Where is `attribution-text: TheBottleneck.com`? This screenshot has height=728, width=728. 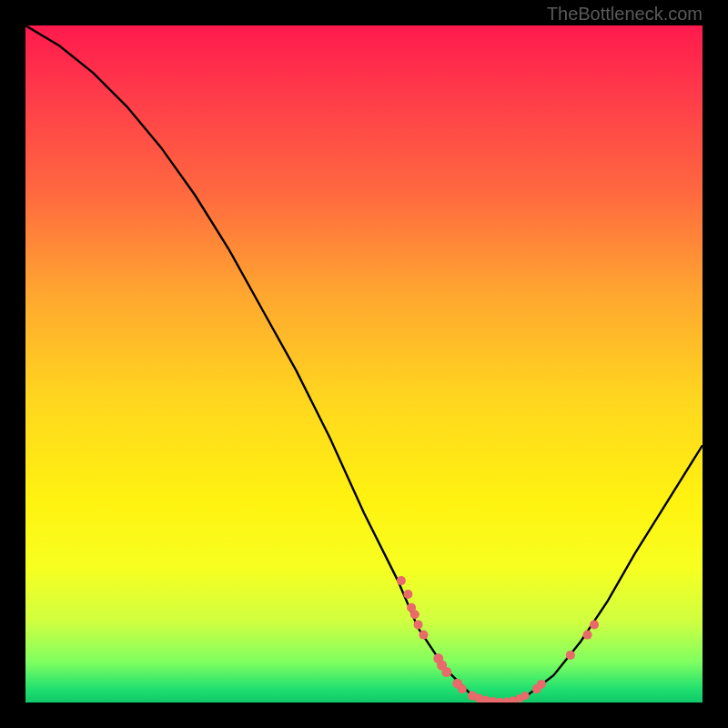 attribution-text: TheBottleneck.com is located at coordinates (624, 15).